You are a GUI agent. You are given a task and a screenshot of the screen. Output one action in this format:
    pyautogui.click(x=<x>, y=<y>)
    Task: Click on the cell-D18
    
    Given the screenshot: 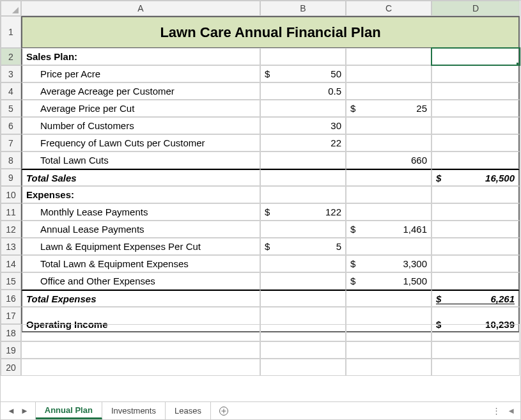 What is the action you would take?
    pyautogui.click(x=476, y=332)
    